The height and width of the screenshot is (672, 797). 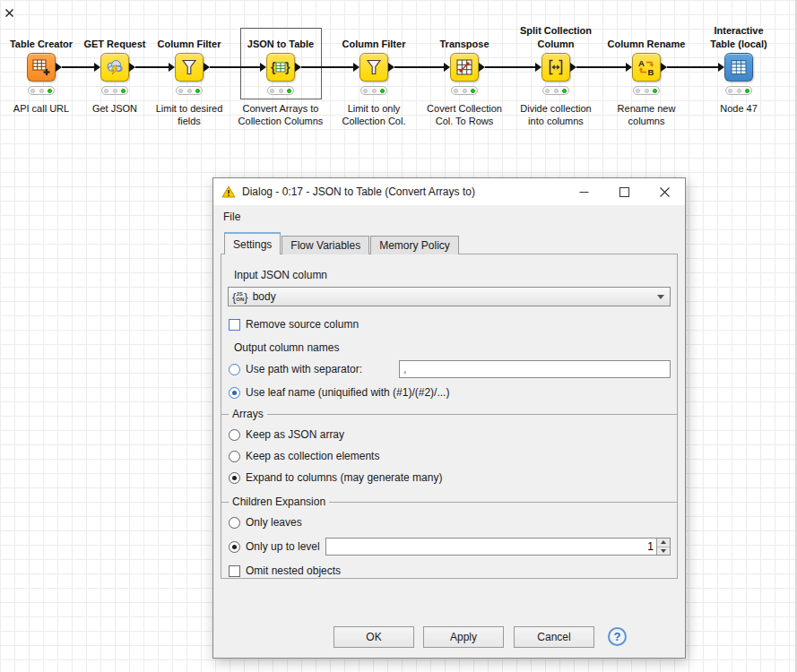 What do you see at coordinates (235, 435) in the screenshot?
I see `keep-as-json-array-radio` at bounding box center [235, 435].